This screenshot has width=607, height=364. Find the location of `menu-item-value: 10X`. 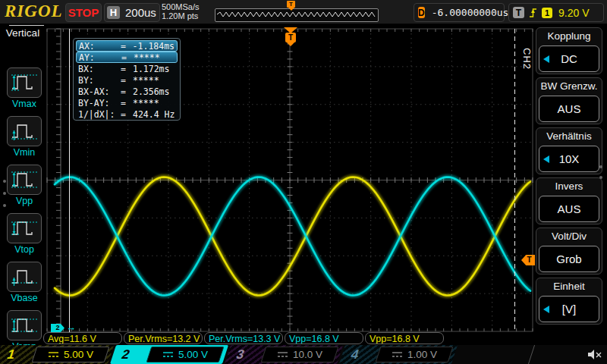

menu-item-value: 10X is located at coordinates (569, 159).